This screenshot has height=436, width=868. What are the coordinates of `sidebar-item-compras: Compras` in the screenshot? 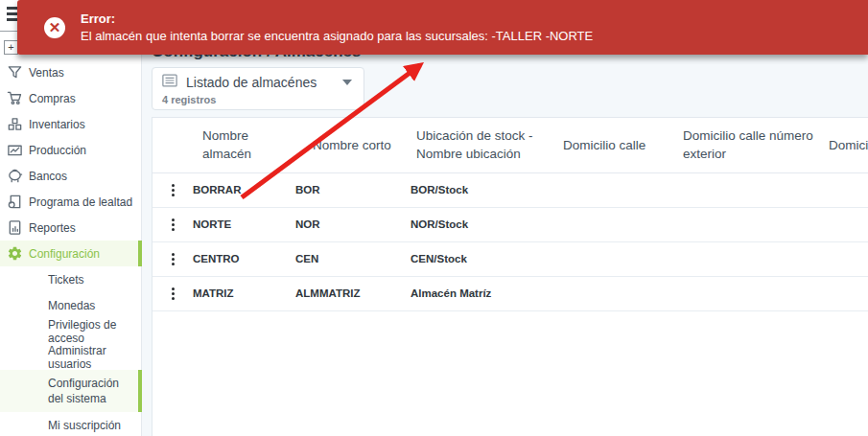 It's located at (71, 98).